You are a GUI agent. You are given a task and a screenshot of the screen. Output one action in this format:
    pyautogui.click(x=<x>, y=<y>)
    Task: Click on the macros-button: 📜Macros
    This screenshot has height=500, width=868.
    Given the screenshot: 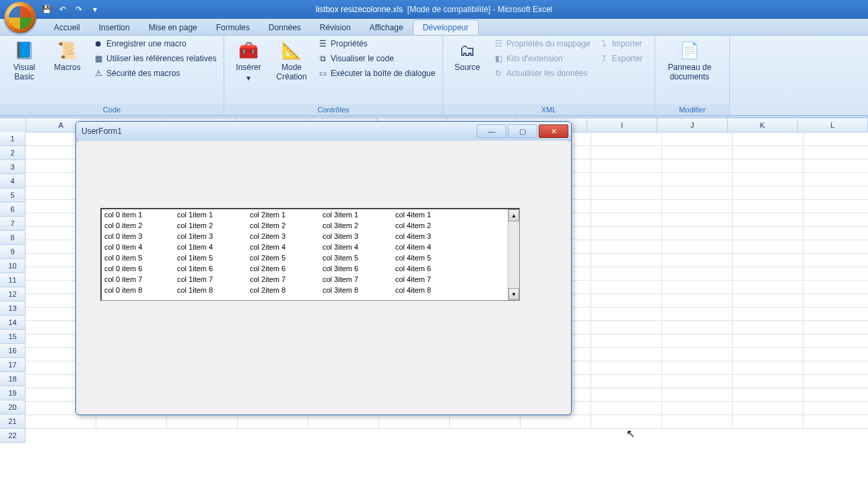 What is the action you would take?
    pyautogui.click(x=67, y=56)
    